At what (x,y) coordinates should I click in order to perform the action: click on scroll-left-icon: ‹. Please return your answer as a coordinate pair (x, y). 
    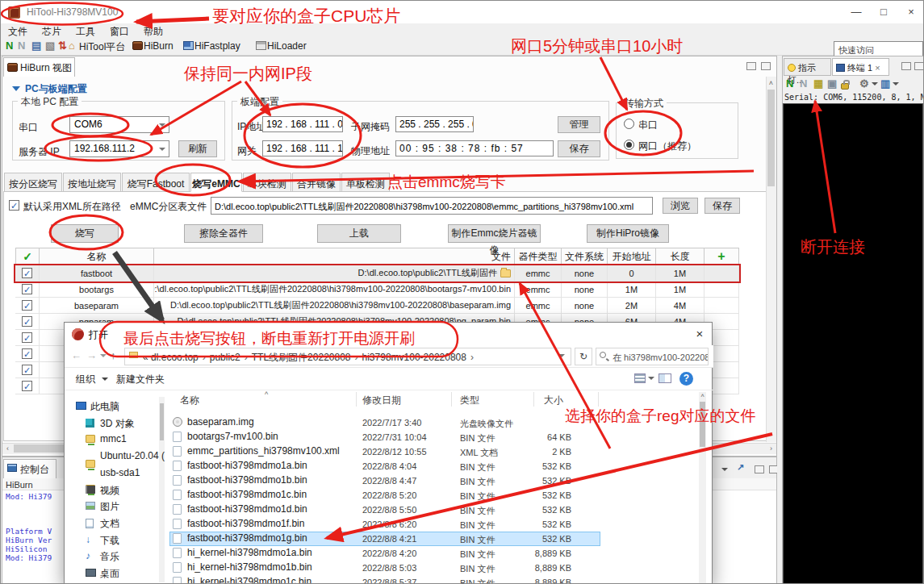
    Looking at the image, I should click on (8, 448).